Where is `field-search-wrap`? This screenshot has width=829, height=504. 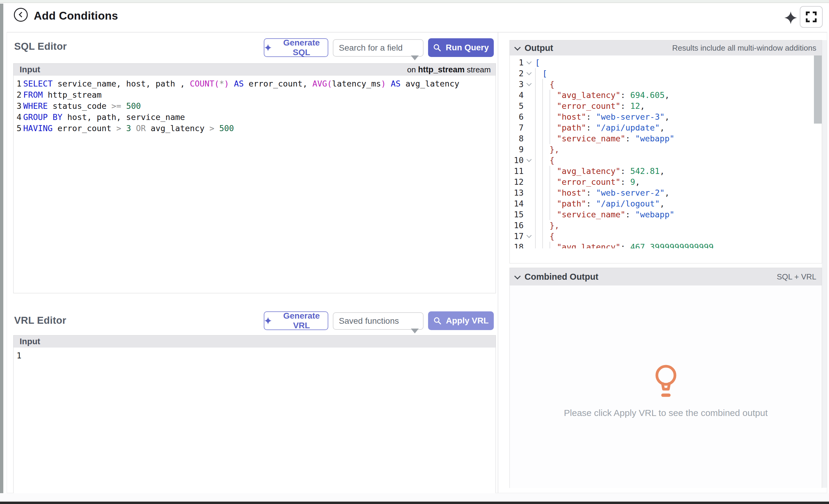 field-search-wrap is located at coordinates (378, 48).